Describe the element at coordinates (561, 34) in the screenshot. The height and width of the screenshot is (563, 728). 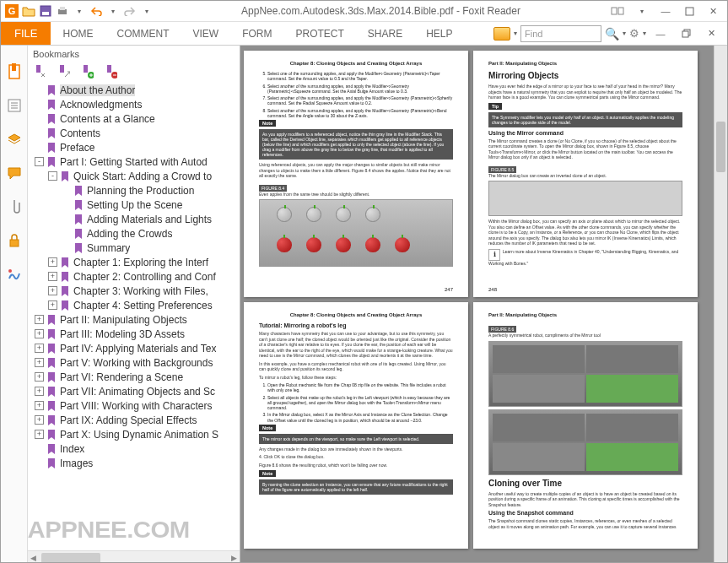
I see `search-input: Find` at that location.